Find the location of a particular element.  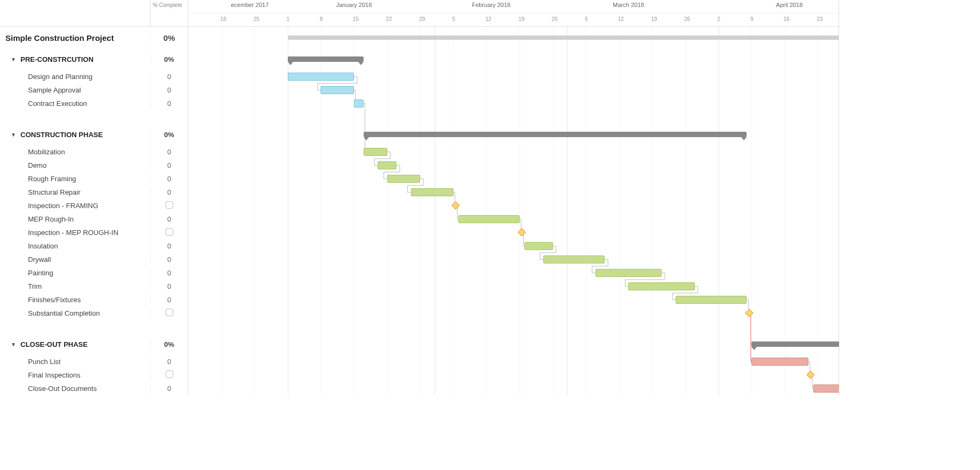

week-label: 29 is located at coordinates (422, 19).